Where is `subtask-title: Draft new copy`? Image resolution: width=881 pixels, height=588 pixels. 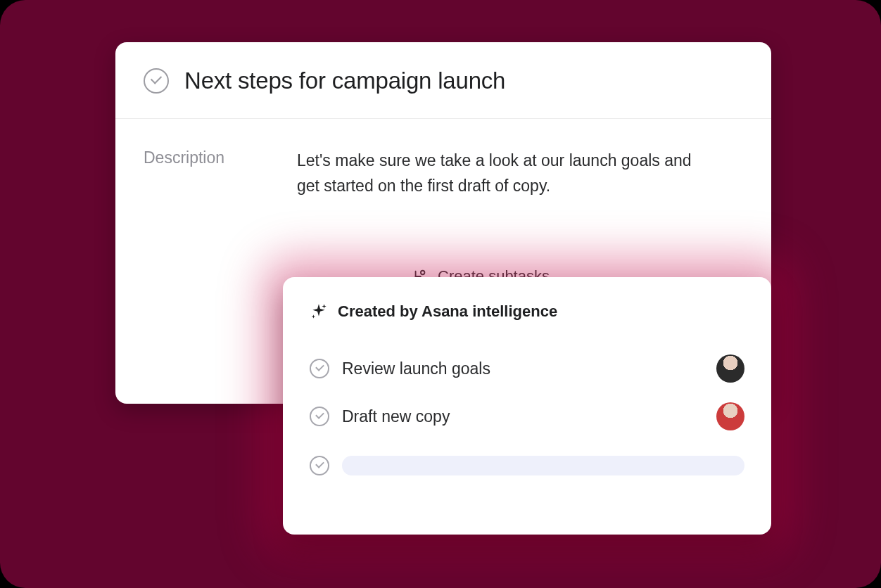 subtask-title: Draft new copy is located at coordinates (523, 416).